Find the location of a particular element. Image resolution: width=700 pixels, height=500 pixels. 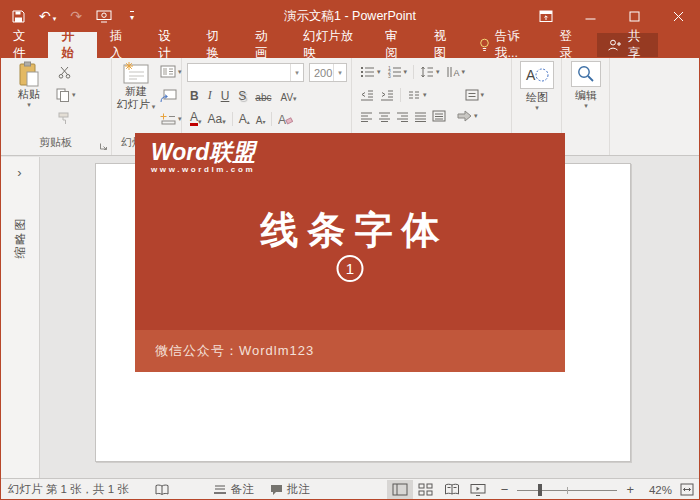

tab-animations: 动画 is located at coordinates (266, 45).